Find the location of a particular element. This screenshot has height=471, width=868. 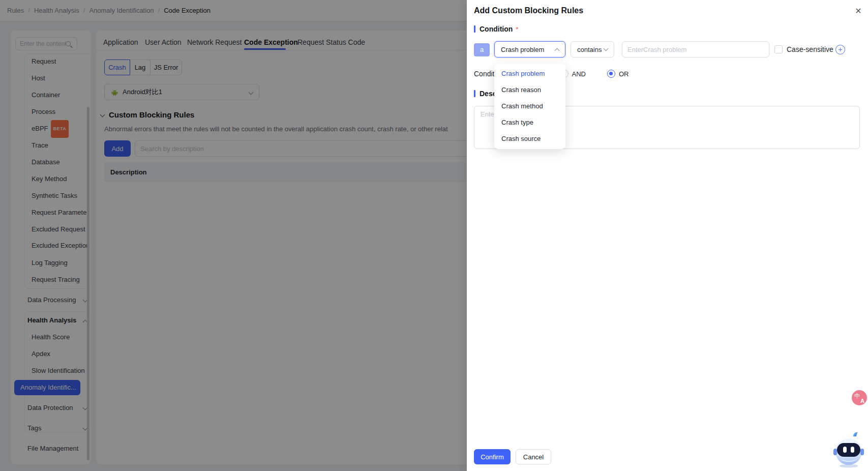

menu-item-crash-type: Crash type is located at coordinates (530, 123).